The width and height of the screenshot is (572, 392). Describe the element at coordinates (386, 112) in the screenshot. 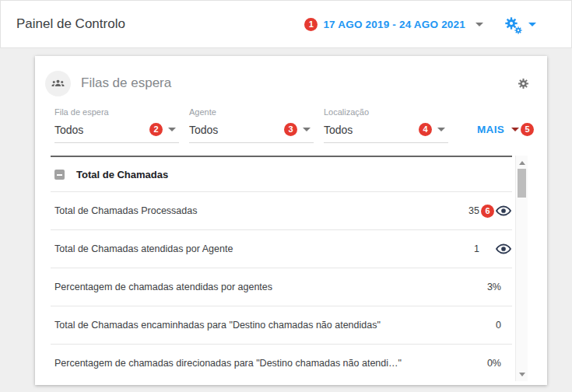

I see `filter-label: Localização` at that location.